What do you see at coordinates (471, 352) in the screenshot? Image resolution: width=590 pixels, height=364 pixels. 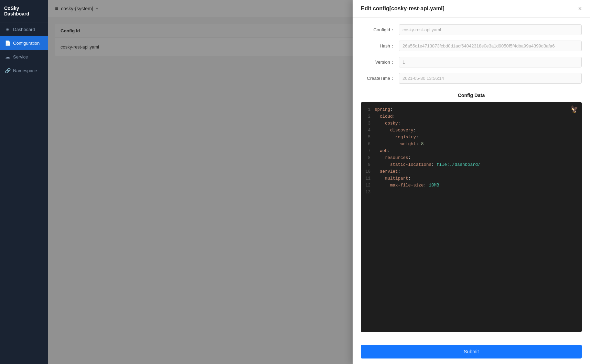 I see `submit-button: Submit` at bounding box center [471, 352].